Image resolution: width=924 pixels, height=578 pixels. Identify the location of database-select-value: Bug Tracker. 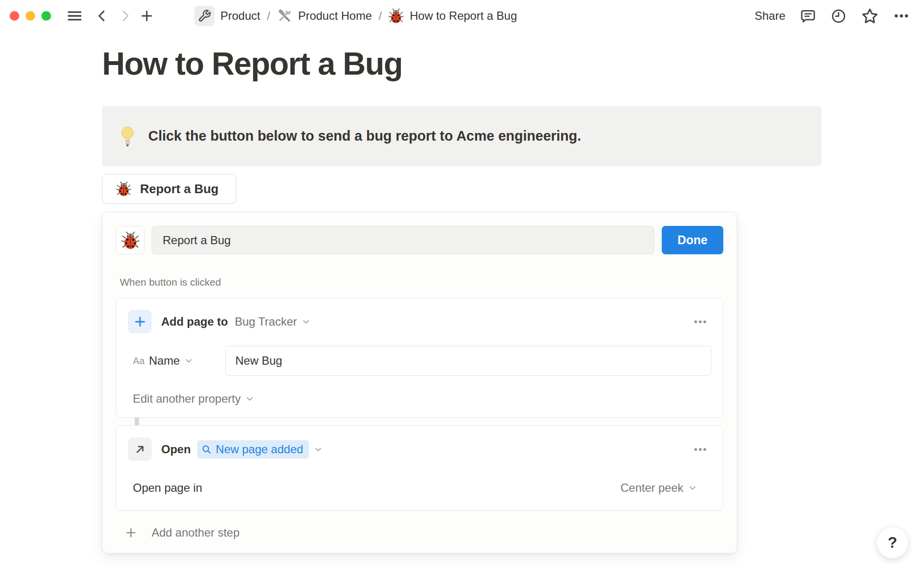
(266, 322).